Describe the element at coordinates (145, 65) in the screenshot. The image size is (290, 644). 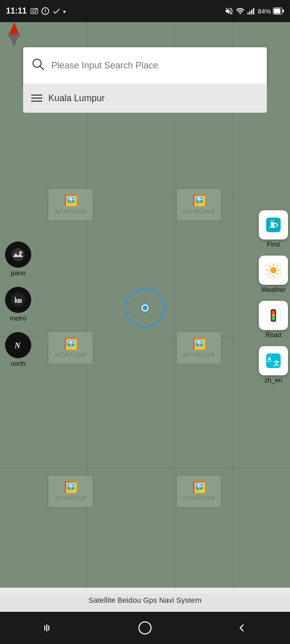
I see `search-bar` at that location.